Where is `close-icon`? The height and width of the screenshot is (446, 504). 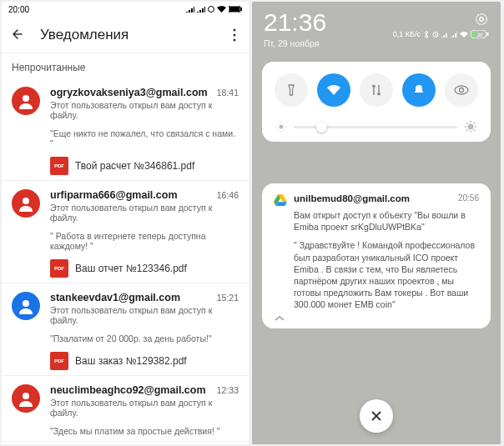
close-icon is located at coordinates (376, 416).